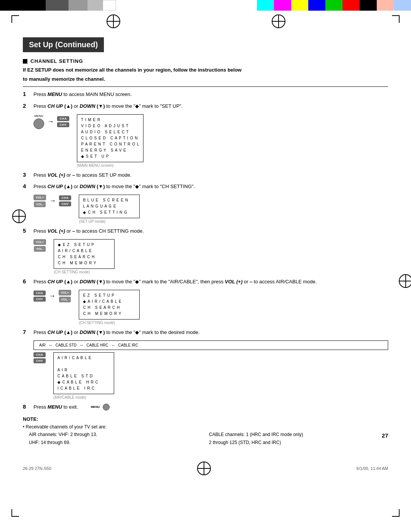 The width and height of the screenshot is (411, 532). Describe the element at coordinates (40, 249) in the screenshot. I see `vol-minus-5: VOL-` at that location.